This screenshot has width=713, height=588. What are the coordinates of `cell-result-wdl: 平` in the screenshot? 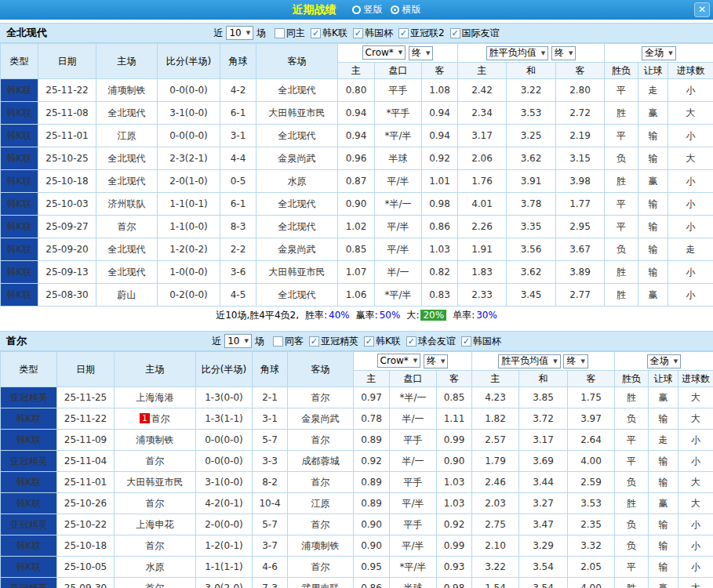 It's located at (621, 204).